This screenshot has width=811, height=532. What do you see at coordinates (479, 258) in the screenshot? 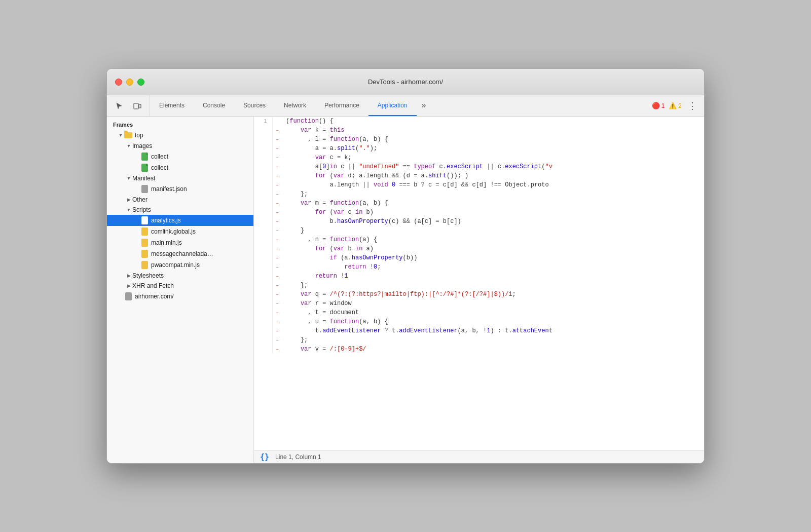
I see `table-row: – if (a.hasOwnProperty(b))` at bounding box center [479, 258].